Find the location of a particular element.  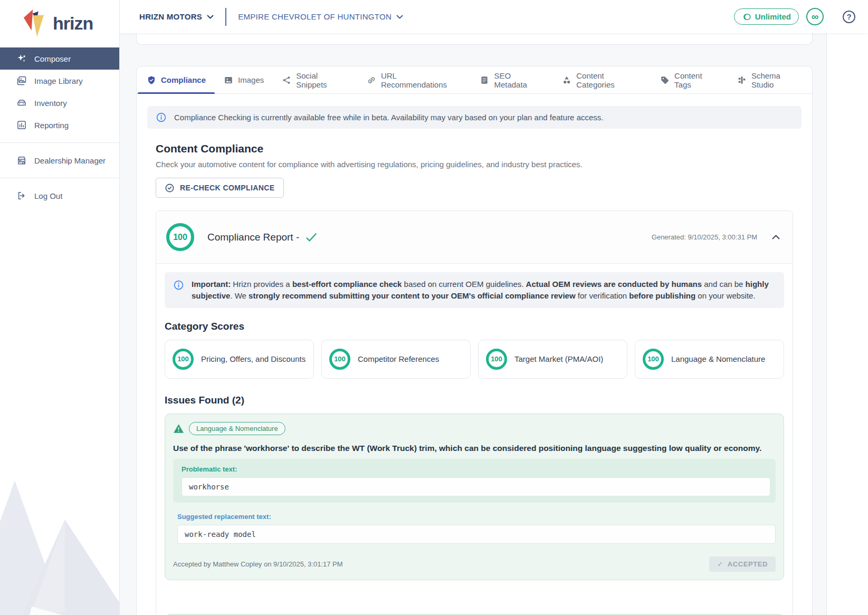

sidebar-item-inventory: Inventory is located at coordinates (60, 103).